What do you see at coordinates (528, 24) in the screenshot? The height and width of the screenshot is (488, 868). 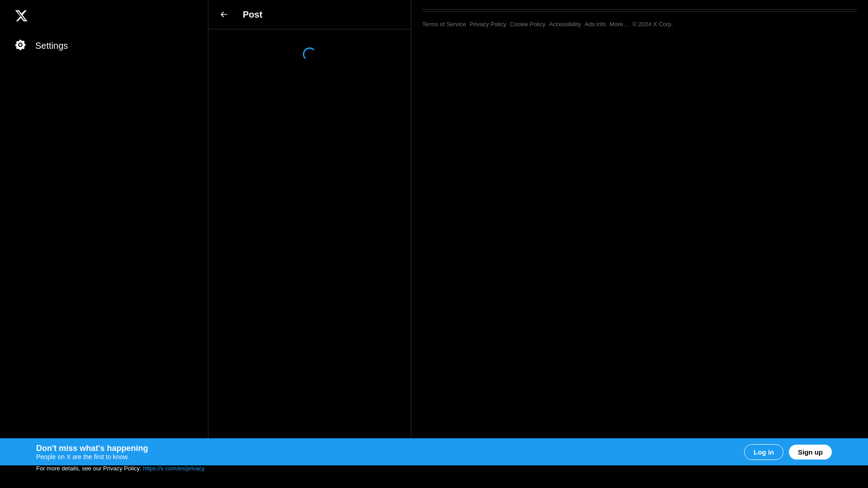 I see `cookie-link: Cookie Policy` at bounding box center [528, 24].